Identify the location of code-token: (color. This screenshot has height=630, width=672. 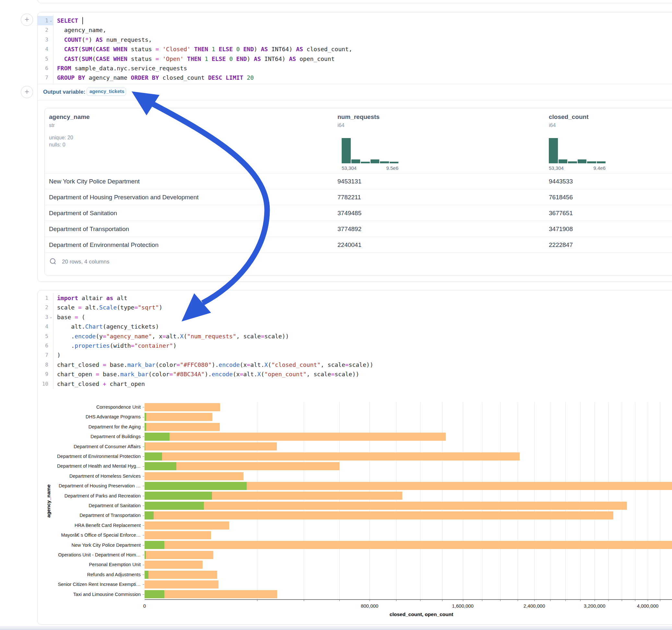
(166, 365).